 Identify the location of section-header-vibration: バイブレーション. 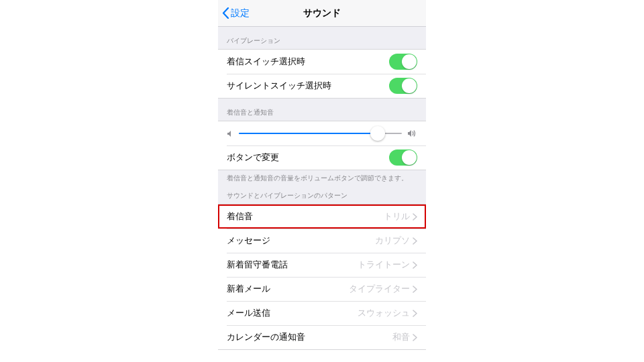
(322, 38).